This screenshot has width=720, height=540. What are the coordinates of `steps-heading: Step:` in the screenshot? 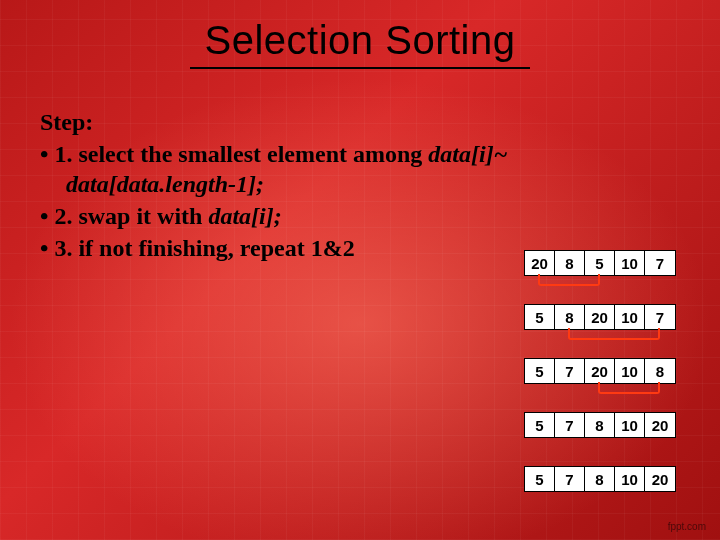 It's located at (305, 122).